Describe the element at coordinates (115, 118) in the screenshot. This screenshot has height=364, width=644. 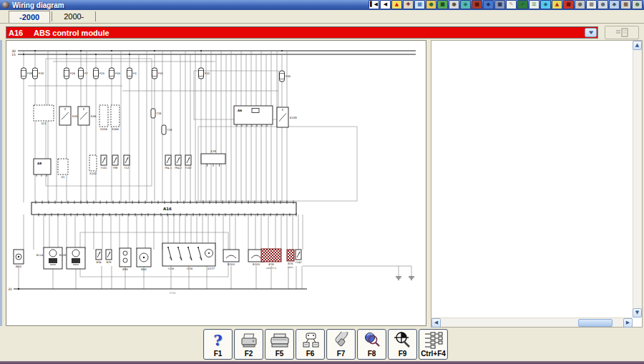
I see `component-X288: X288` at that location.